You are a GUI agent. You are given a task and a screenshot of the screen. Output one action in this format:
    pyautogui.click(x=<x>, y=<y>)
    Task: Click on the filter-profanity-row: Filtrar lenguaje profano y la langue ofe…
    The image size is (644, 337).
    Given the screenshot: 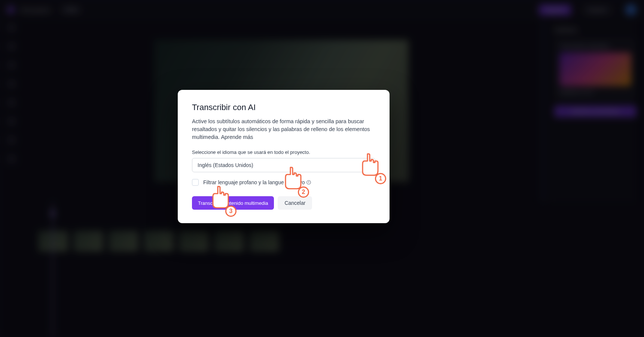 What is the action you would take?
    pyautogui.click(x=284, y=182)
    